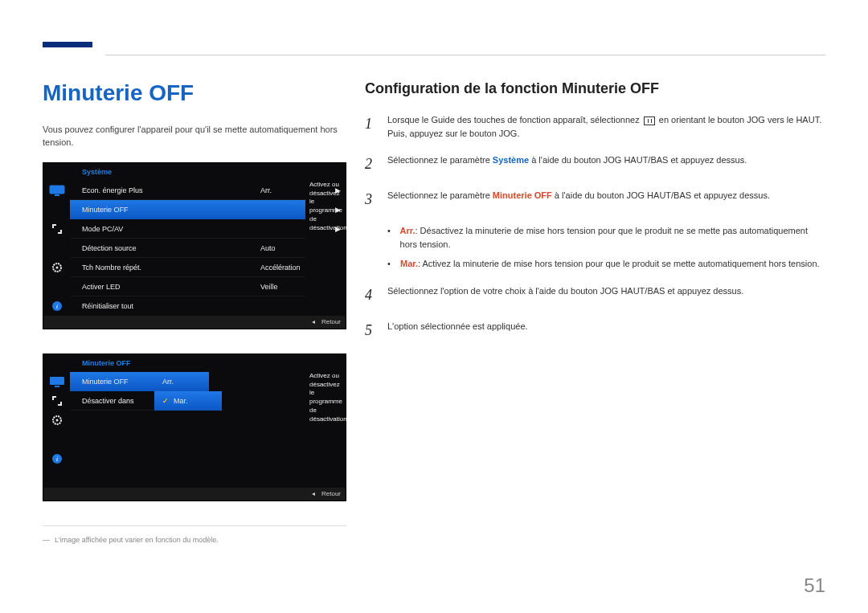 This screenshot has width=868, height=613. I want to click on osd-label: Econ. énergie Plus, so click(164, 190).